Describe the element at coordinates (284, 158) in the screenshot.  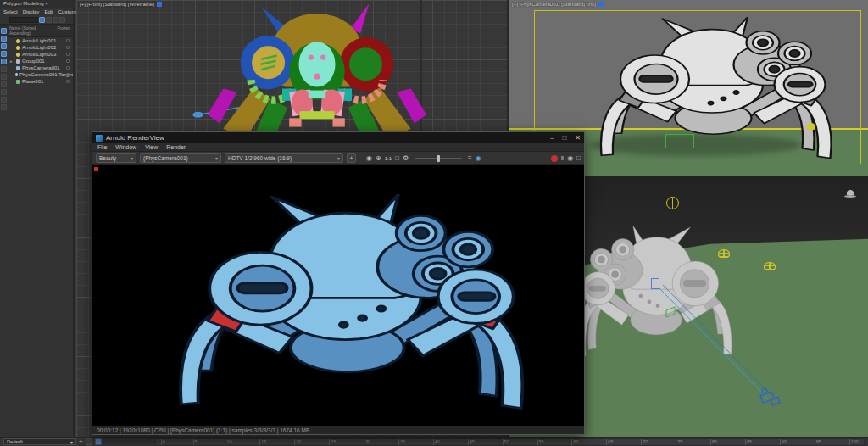
I see `resolution-dropdown: HDTV 1/2 960 wide (16:9)▾` at that location.